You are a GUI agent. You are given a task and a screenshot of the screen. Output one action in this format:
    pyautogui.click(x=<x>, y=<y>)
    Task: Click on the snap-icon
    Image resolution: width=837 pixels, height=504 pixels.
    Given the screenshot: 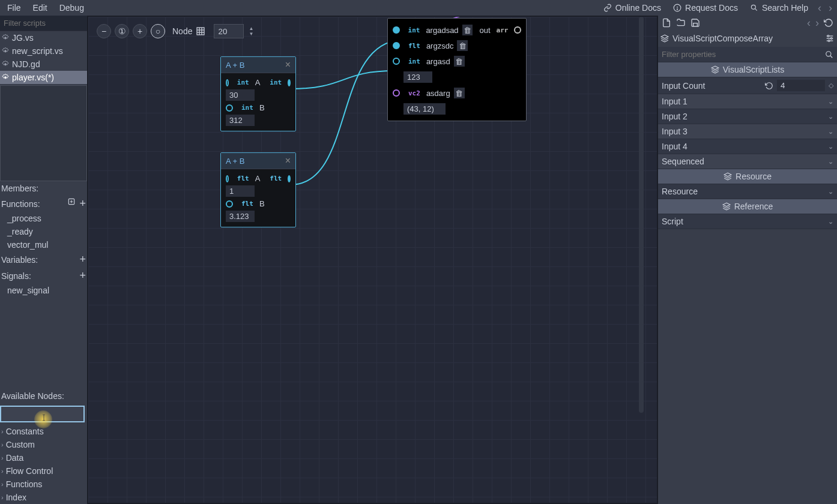 What is the action you would take?
    pyautogui.click(x=201, y=31)
    